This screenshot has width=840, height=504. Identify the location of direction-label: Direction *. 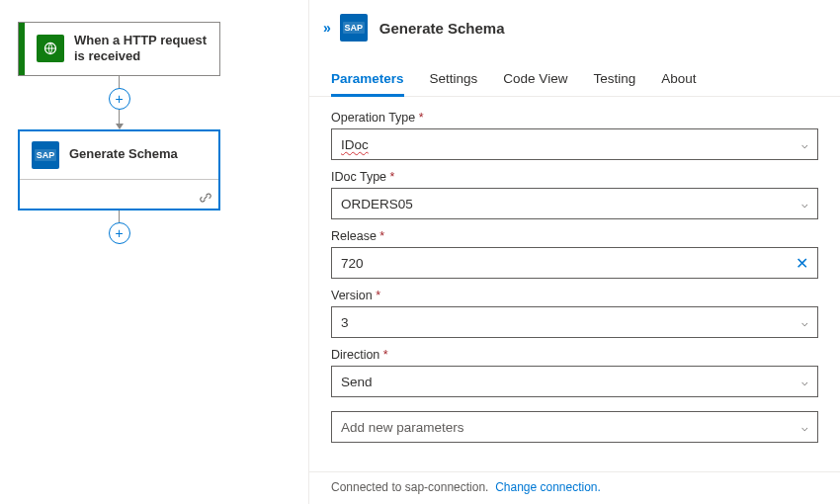
(575, 355).